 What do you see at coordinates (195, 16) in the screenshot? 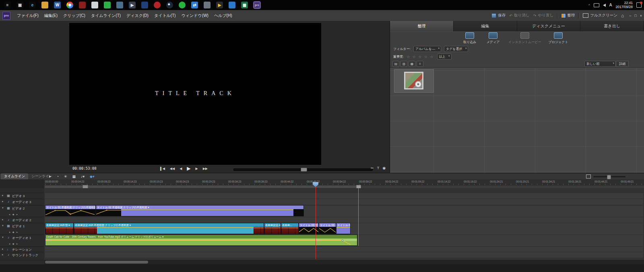
I see `menu-item: ウィンドウ(W)` at bounding box center [195, 16].